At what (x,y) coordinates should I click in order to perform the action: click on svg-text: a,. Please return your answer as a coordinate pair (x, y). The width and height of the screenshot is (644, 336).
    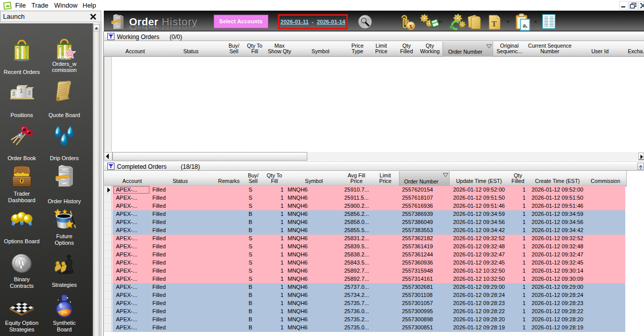
    Looking at the image, I should click on (526, 25).